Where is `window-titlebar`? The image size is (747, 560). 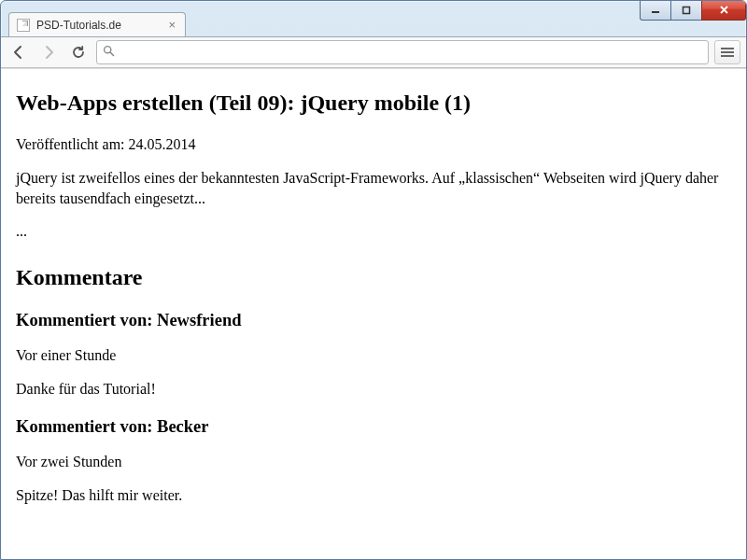
window-titlebar is located at coordinates (374, 6).